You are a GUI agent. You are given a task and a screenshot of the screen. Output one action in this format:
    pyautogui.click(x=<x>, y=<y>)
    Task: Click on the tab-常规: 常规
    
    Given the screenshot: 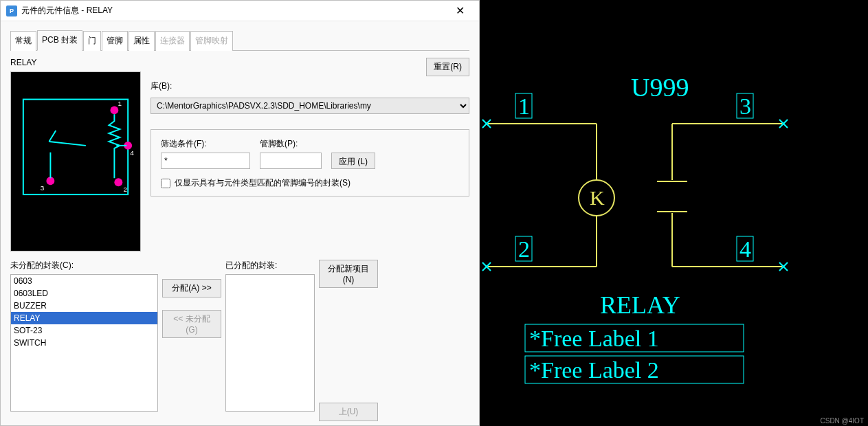 What is the action you would take?
    pyautogui.click(x=23, y=41)
    